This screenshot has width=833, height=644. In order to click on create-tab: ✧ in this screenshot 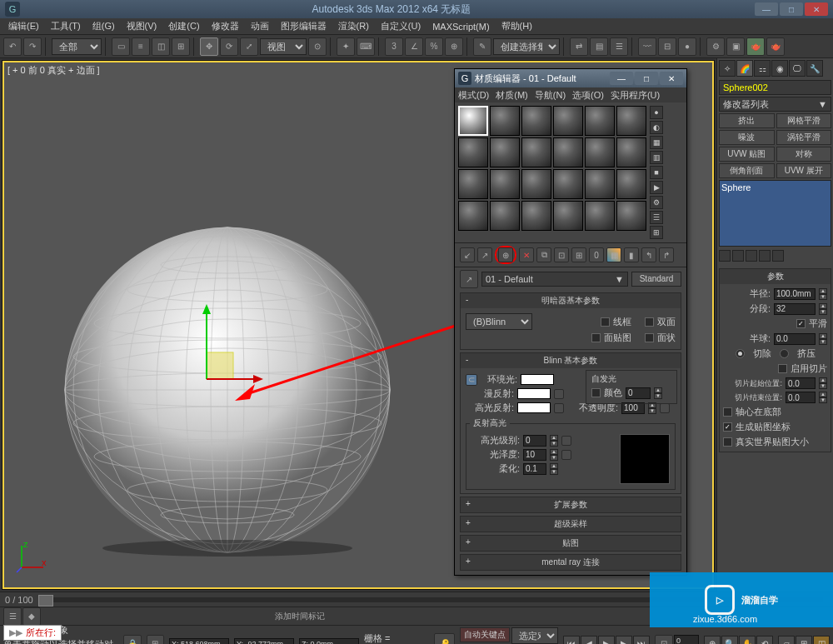, I will do `click(727, 68)`.